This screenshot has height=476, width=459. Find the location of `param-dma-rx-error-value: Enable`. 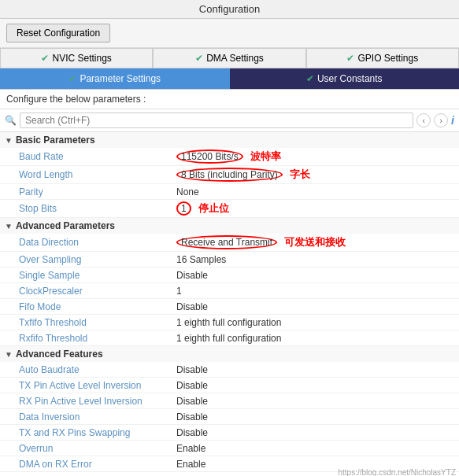

param-dma-rx-error-value: Enable is located at coordinates (191, 464).